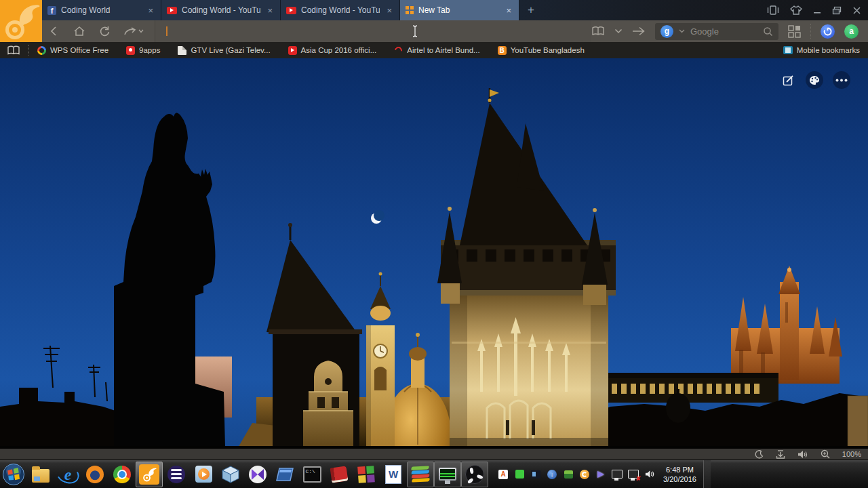 This screenshot has width=868, height=488. Describe the element at coordinates (122, 474) in the screenshot. I see `taskbar-chrome` at that location.